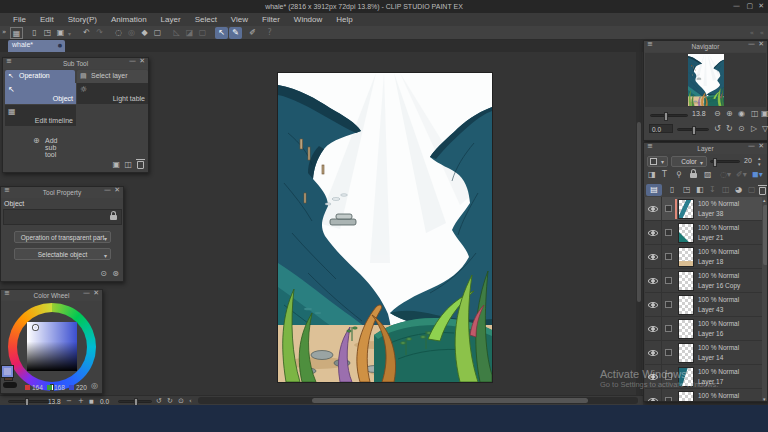  What do you see at coordinates (764, 114) in the screenshot?
I see `fit-to-screen-icon: ▣` at bounding box center [764, 114].